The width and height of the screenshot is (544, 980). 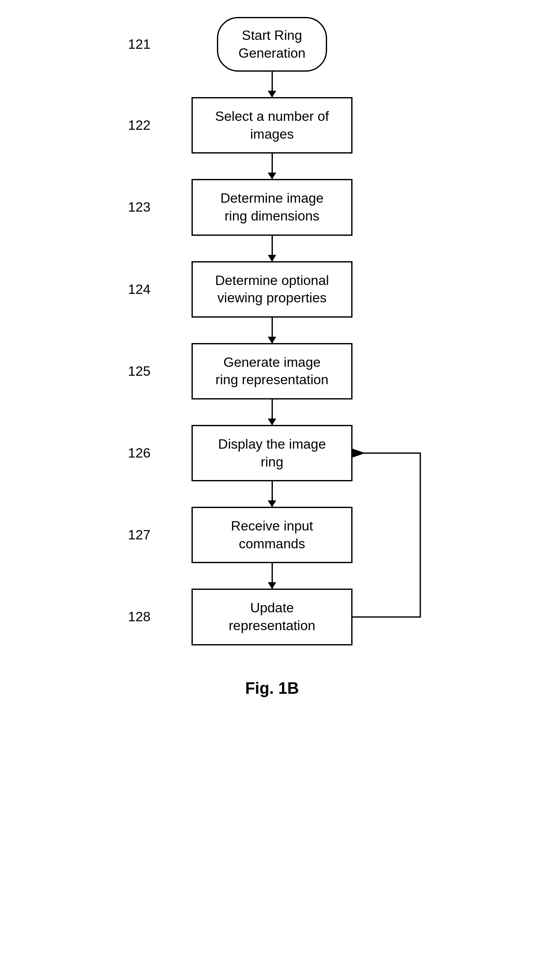 I want to click on step-123-number: 123, so click(x=139, y=207).